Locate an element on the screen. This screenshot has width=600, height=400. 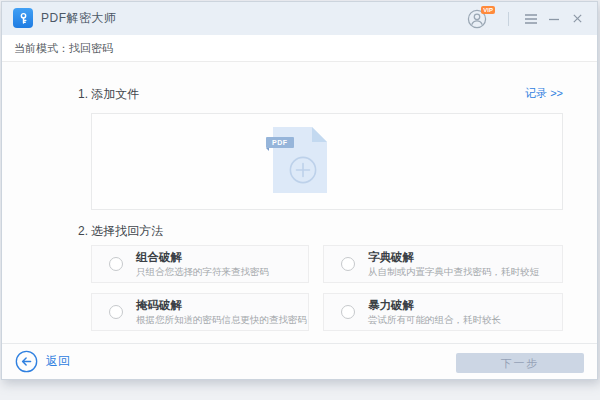
next-button: 下一步 is located at coordinates (520, 363).